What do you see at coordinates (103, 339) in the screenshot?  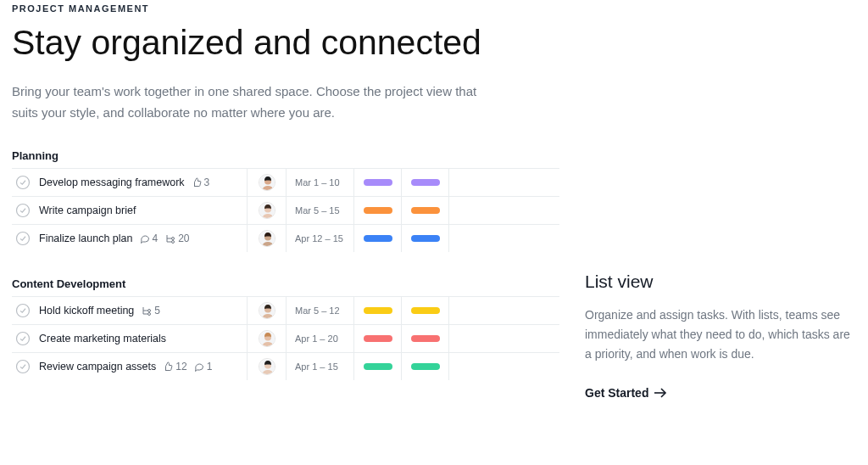 I see `task-name: Create marketing materials` at bounding box center [103, 339].